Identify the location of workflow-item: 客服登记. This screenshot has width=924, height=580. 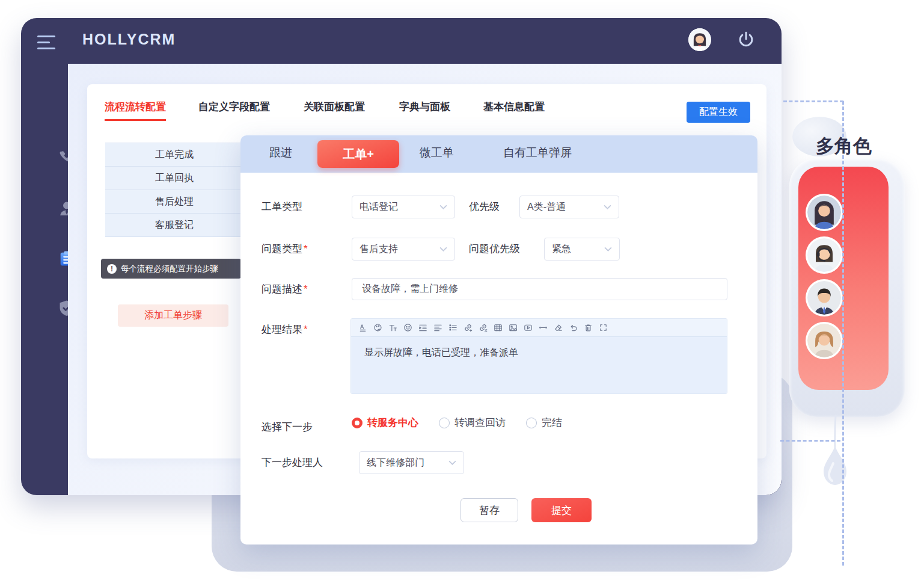
(174, 225).